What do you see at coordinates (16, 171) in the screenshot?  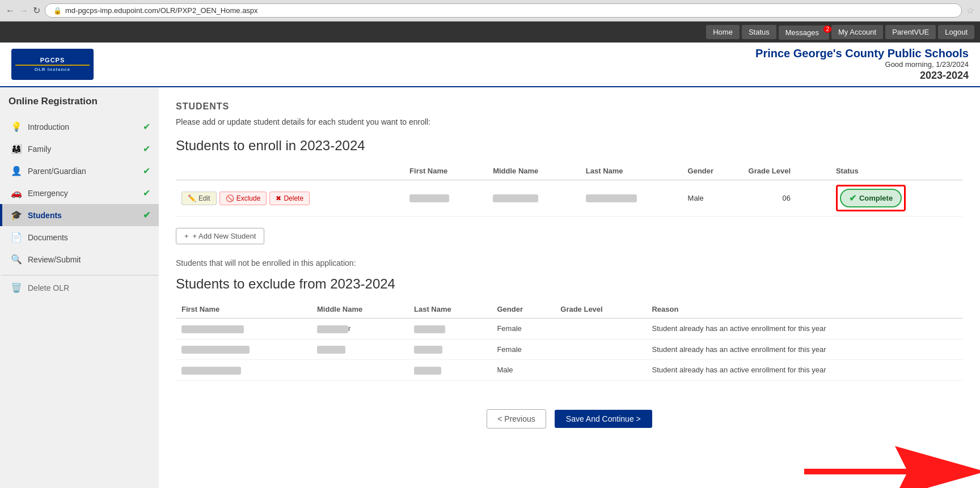 I see `parent-icon: 👤` at bounding box center [16, 171].